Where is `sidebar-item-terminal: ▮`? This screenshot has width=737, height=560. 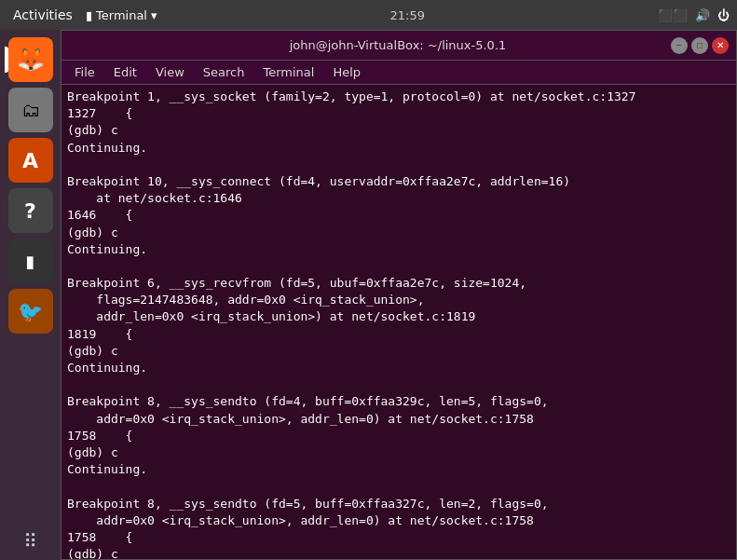 sidebar-item-terminal: ▮ is located at coordinates (31, 261).